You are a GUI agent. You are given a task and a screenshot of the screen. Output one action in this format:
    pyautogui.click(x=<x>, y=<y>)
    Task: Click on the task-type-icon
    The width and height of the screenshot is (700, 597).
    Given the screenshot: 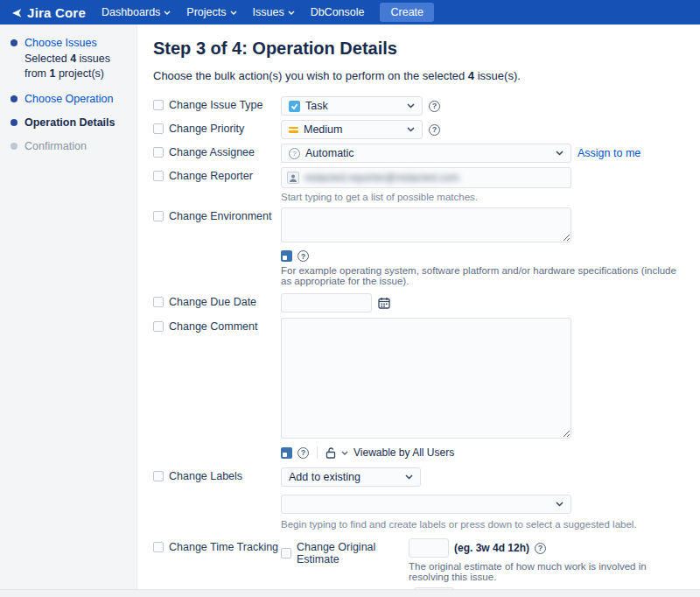 What is the action you would take?
    pyautogui.click(x=294, y=107)
    